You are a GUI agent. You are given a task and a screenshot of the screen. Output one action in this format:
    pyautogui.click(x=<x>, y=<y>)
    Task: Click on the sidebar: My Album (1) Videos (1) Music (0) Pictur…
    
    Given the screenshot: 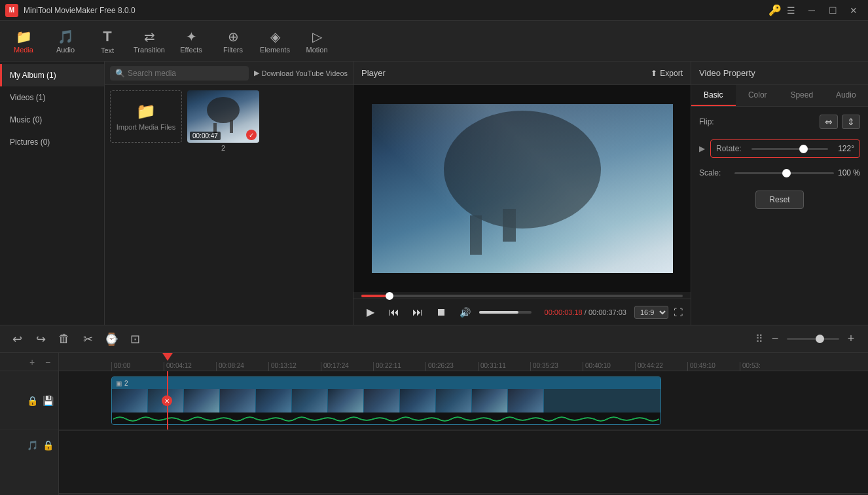 What is the action you would take?
    pyautogui.click(x=52, y=193)
    